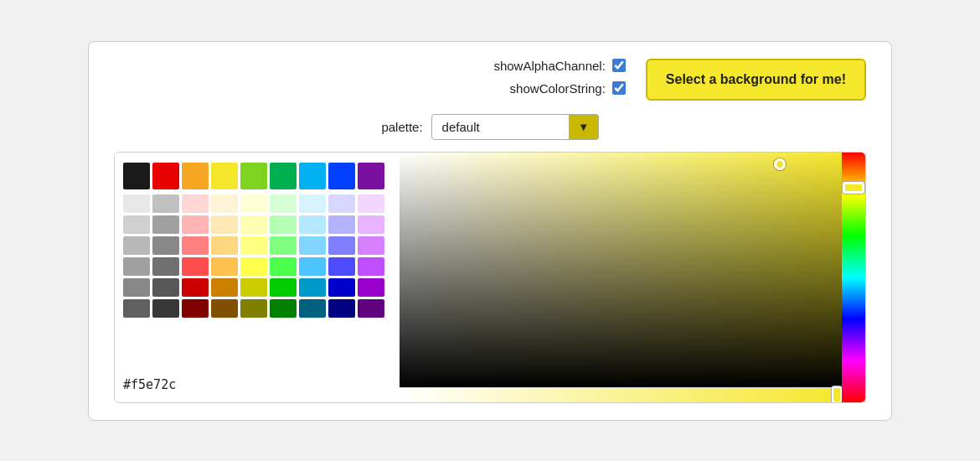 The height and width of the screenshot is (461, 980). Describe the element at coordinates (854, 277) in the screenshot. I see `hue-bar` at that location.